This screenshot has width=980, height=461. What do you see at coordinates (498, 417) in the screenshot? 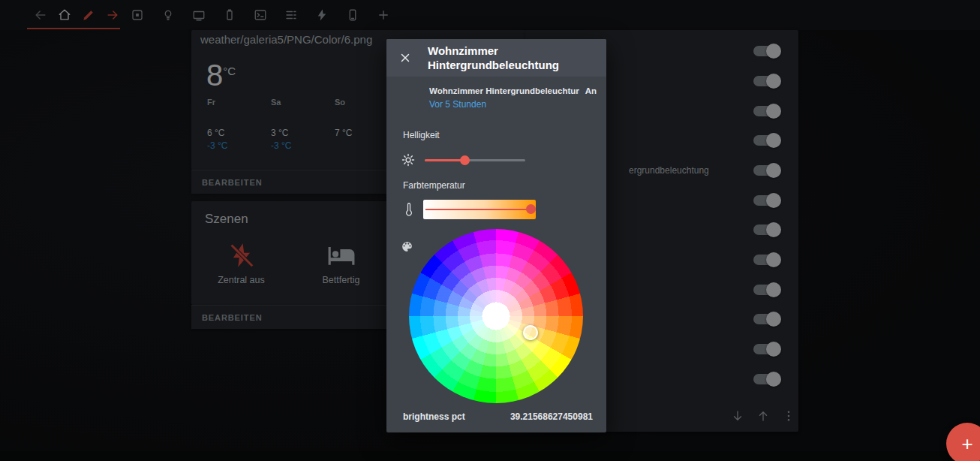
I see `attribute-row: brightness pct 39.21568627450981` at bounding box center [498, 417].